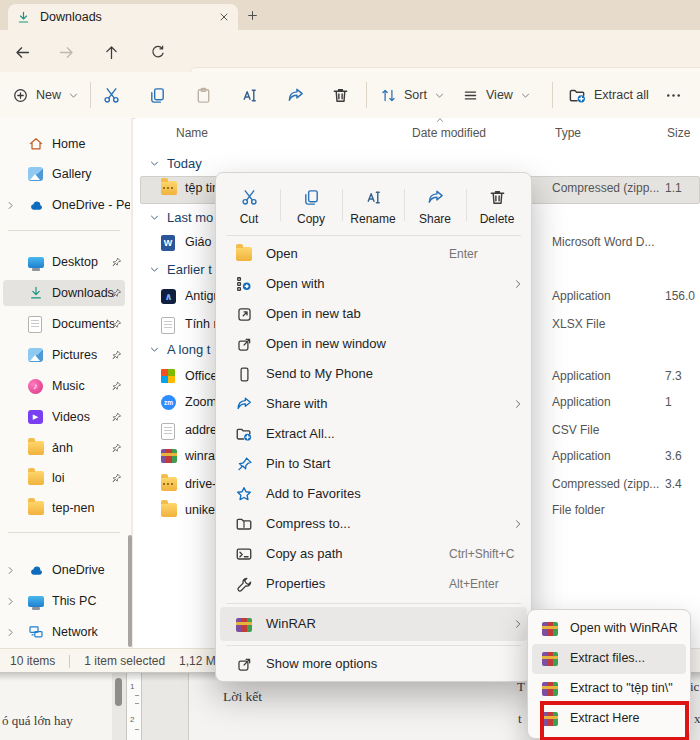 The image size is (700, 740). I want to click on menu-item-send-to-my-phone: Send to My Phone, so click(374, 374).